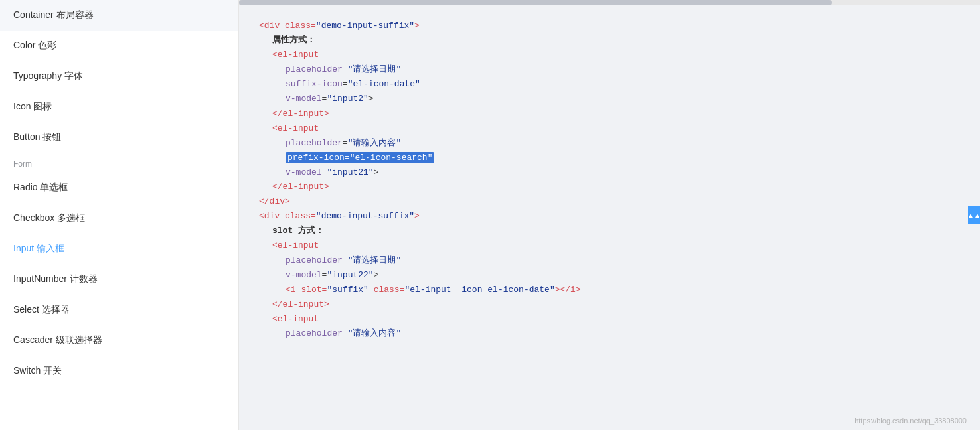 The height and width of the screenshot is (430, 980). What do you see at coordinates (120, 218) in the screenshot?
I see `sidebar-item-checkbox: Checkbox 多选框` at bounding box center [120, 218].